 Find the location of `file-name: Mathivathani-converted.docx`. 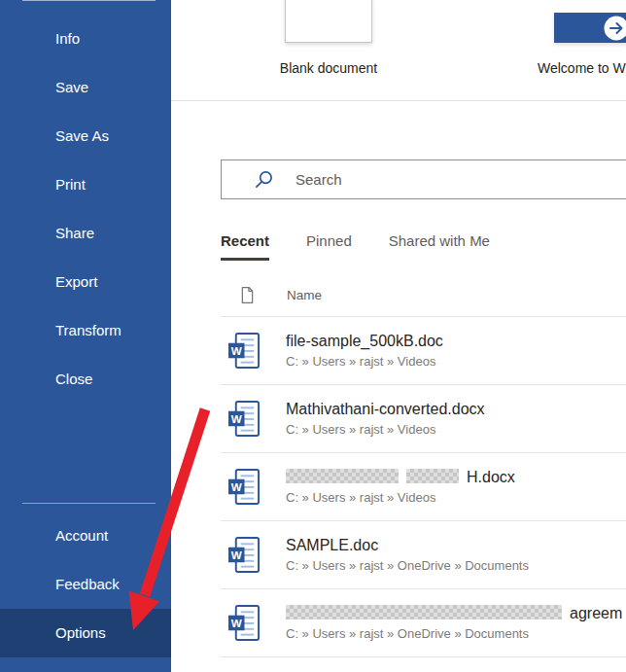

file-name: Mathivathani-converted.docx is located at coordinates (385, 409).